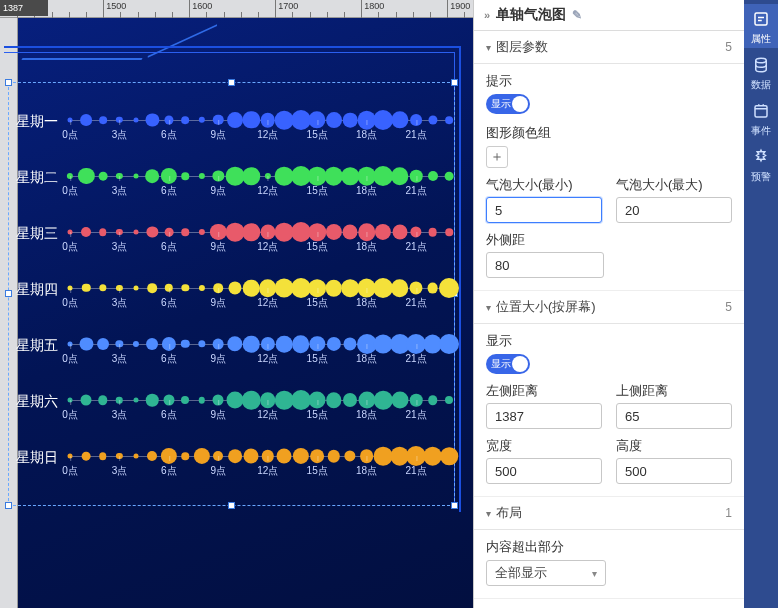 This screenshot has height=608, width=778. What do you see at coordinates (544, 185) in the screenshot?
I see `bubble-min-label: 气泡大小(最小)` at bounding box center [544, 185].